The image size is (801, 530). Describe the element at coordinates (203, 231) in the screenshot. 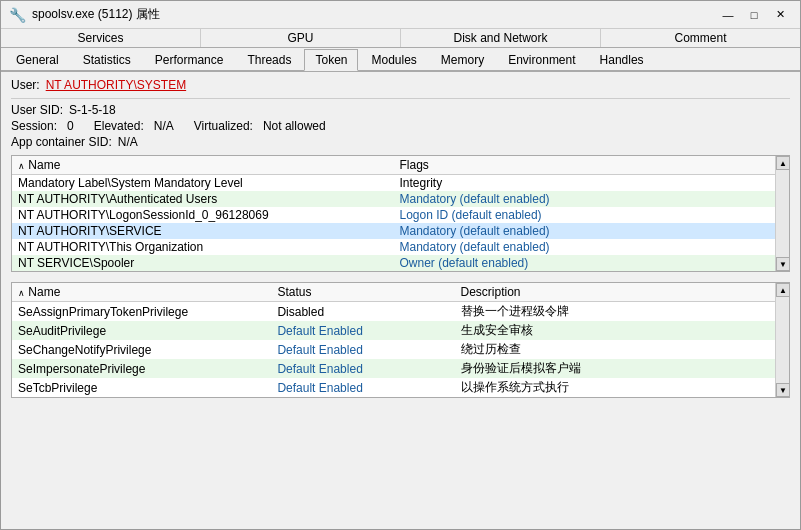

I see `group-name-cell: NT AUTHORITY\SERVICE` at that location.